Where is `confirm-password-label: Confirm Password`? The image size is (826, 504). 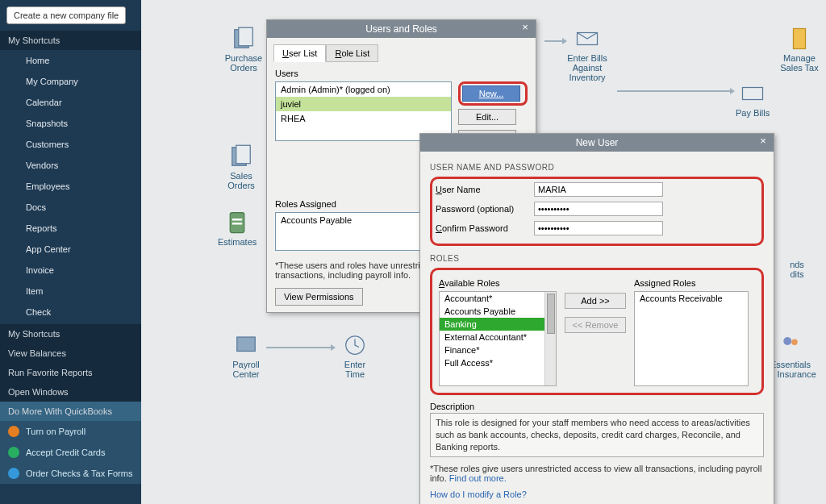 confirm-password-label: Confirm Password is located at coordinates (485, 228).